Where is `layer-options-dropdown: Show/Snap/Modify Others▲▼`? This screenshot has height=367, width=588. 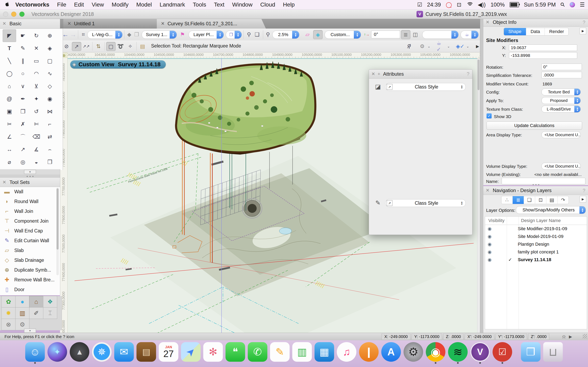 layer-options-dropdown: Show/Snap/Modify Others▲▼ is located at coordinates (551, 210).